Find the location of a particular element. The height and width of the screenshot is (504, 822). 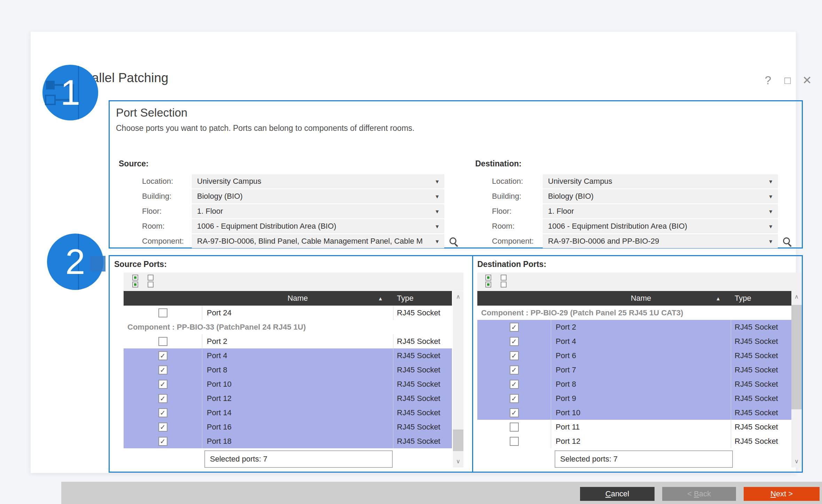

close-icon: ✕ is located at coordinates (807, 80).